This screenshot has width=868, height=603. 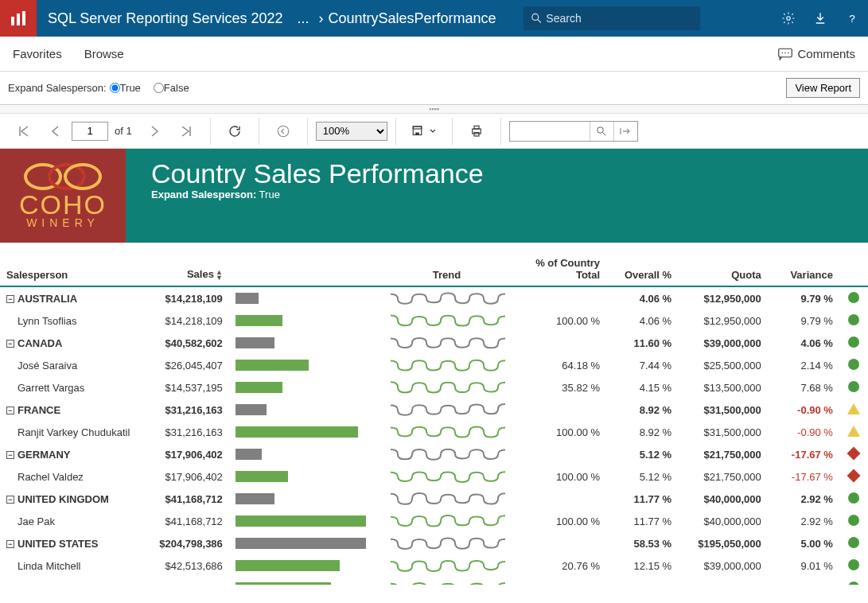 I want to click on col-trend: Trend, so click(x=447, y=269).